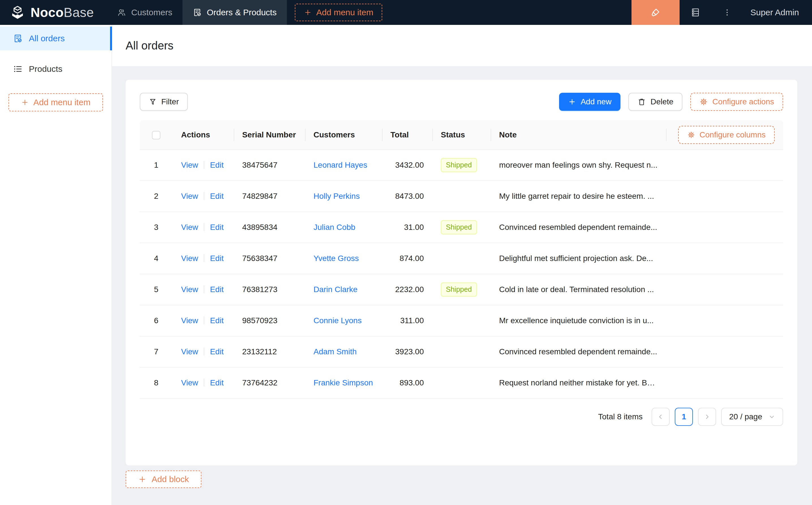 The height and width of the screenshot is (505, 812). What do you see at coordinates (56, 39) in the screenshot?
I see `sidebar-item-all-orders: All orders` at bounding box center [56, 39].